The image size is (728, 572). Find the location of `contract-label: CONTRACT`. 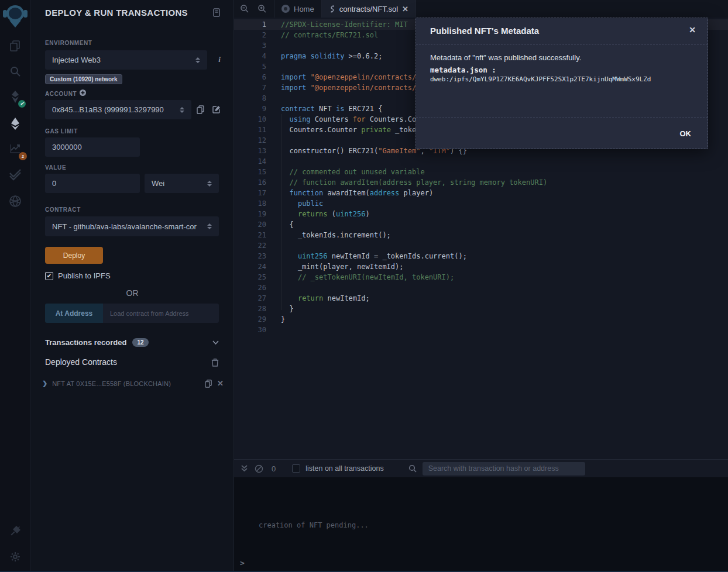

contract-label: CONTRACT is located at coordinates (63, 209).